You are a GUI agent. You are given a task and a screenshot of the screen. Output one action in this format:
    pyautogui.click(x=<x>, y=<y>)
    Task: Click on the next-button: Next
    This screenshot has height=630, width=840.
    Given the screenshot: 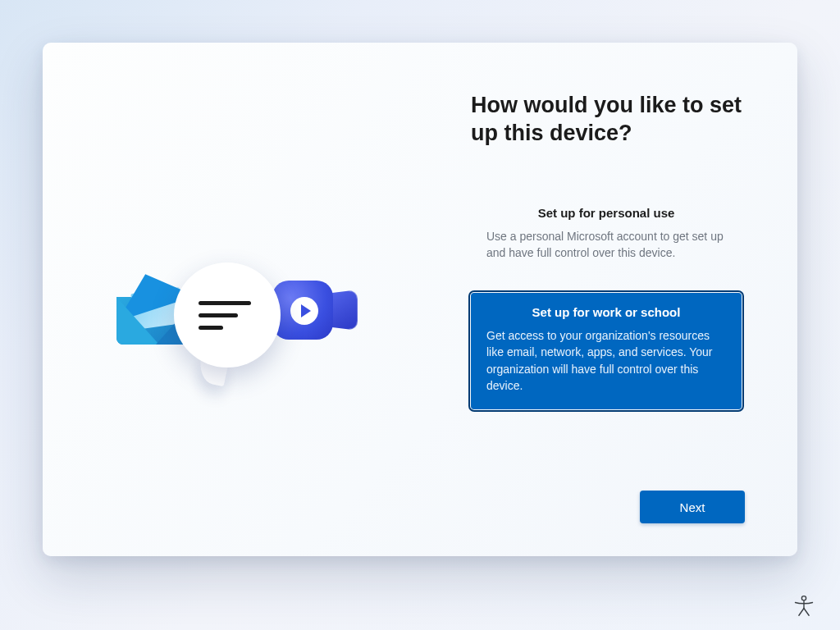 What is the action you would take?
    pyautogui.click(x=692, y=507)
    